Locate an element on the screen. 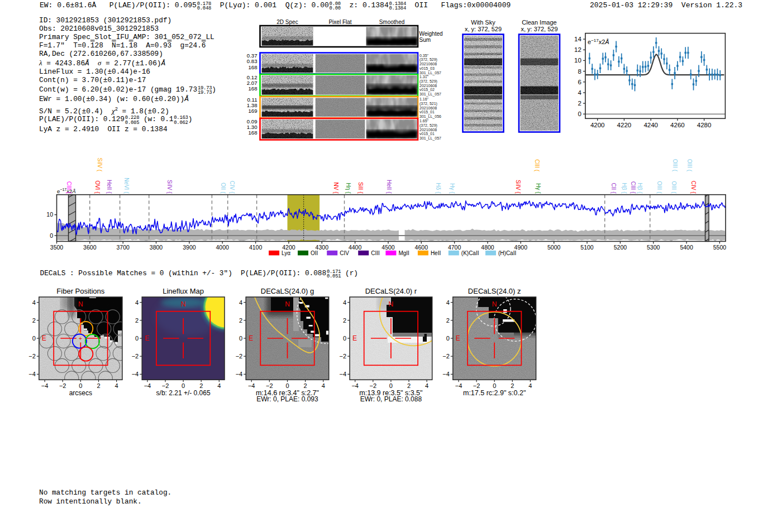 The height and width of the screenshot is (532, 782). svg-text: 1.16" is located at coordinates (425, 99).